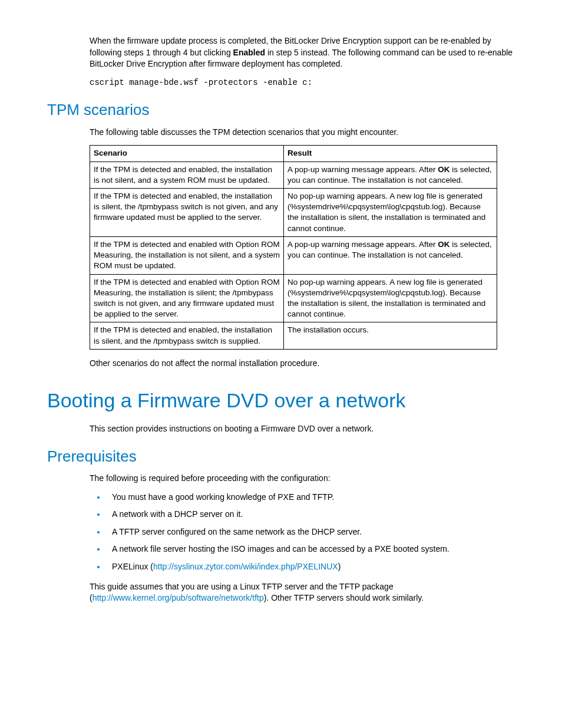 The height and width of the screenshot is (728, 562). What do you see at coordinates (249, 52) in the screenshot?
I see `intro-enabled-bold: Enabled` at bounding box center [249, 52].